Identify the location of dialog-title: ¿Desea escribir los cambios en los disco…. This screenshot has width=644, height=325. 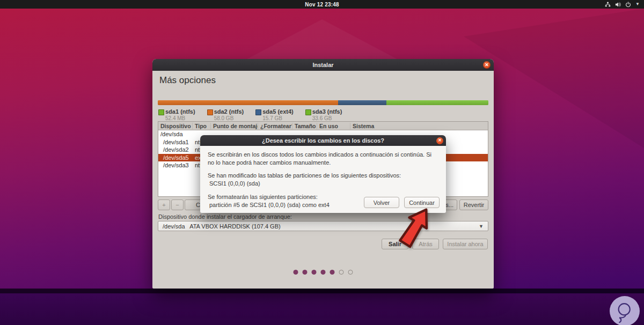
(323, 141).